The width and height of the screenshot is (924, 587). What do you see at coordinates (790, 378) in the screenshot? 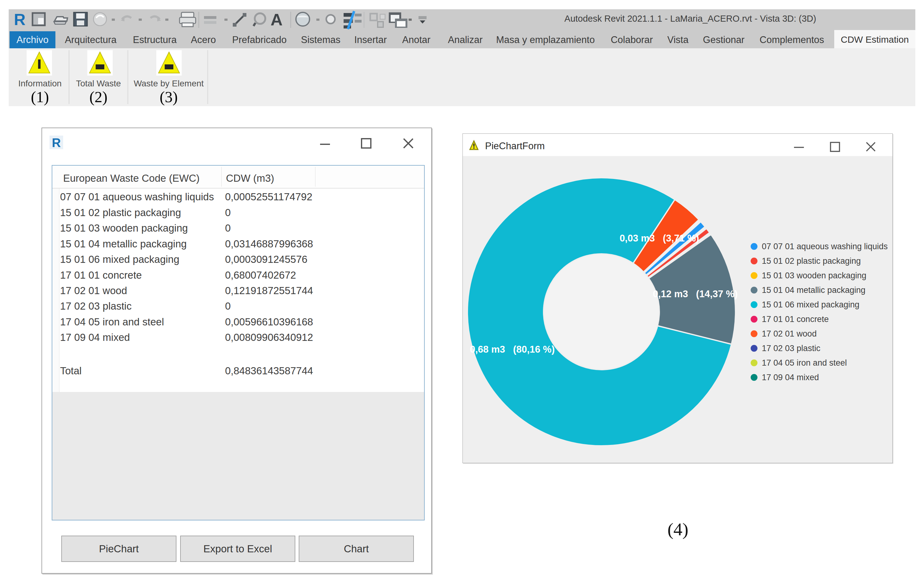
I see `svg-text: 17 09 04 mixed` at bounding box center [790, 378].